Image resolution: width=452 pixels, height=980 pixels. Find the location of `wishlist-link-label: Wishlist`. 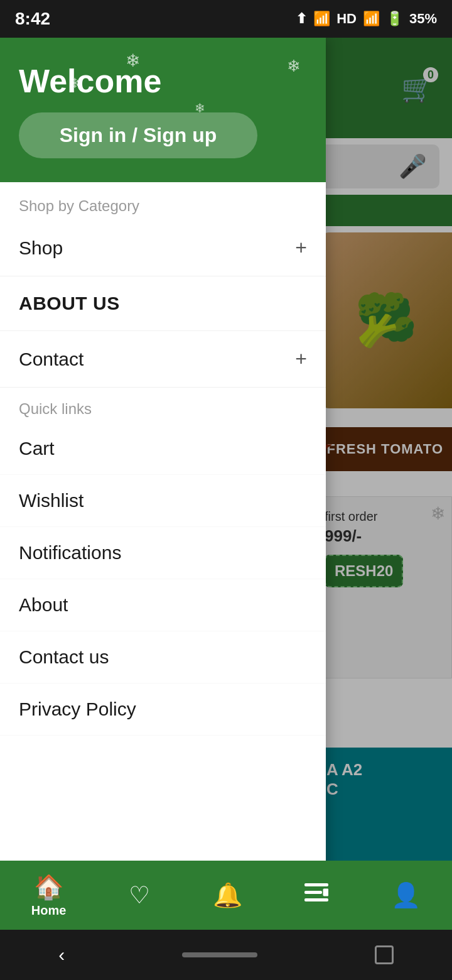

wishlist-link-label: Wishlist is located at coordinates (51, 500).